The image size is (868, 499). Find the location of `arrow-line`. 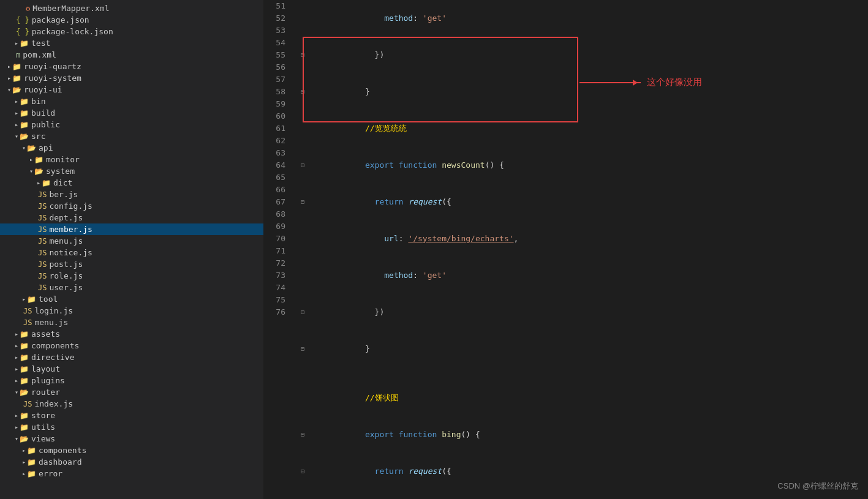

arrow-line is located at coordinates (610, 83).